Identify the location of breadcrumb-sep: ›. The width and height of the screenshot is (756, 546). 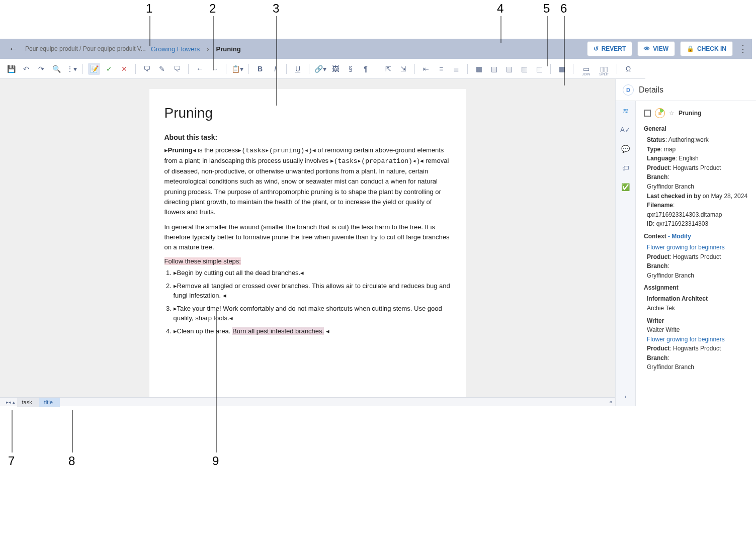
(208, 49).